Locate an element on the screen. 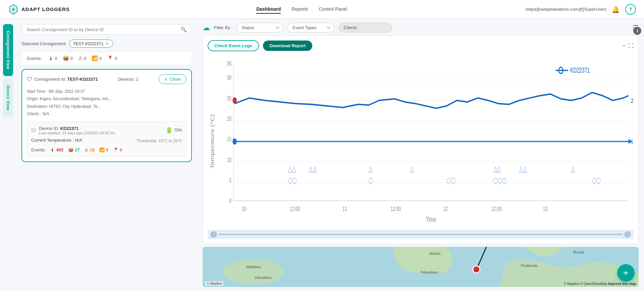 The image size is (644, 291). filter-status: Status Active Inactive is located at coordinates (260, 27).